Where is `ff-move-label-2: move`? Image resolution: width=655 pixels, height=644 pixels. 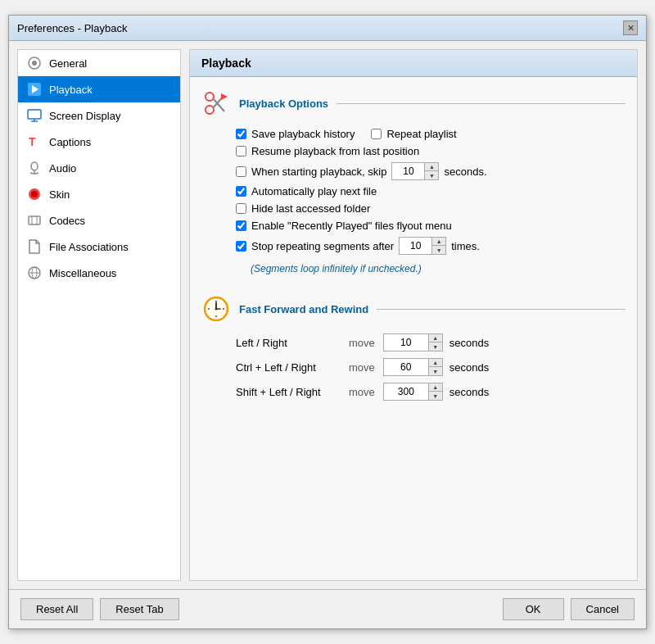 ff-move-label-2: move is located at coordinates (362, 392).